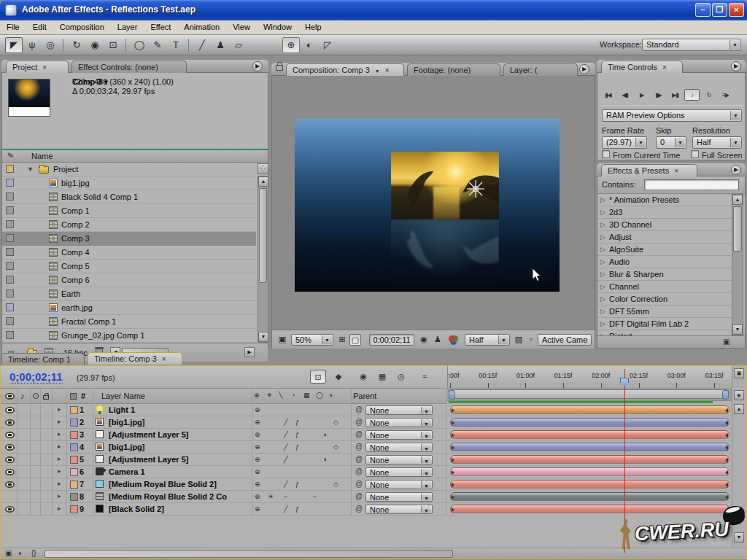  Describe the element at coordinates (73, 397) in the screenshot. I see `label-column-icon` at that location.